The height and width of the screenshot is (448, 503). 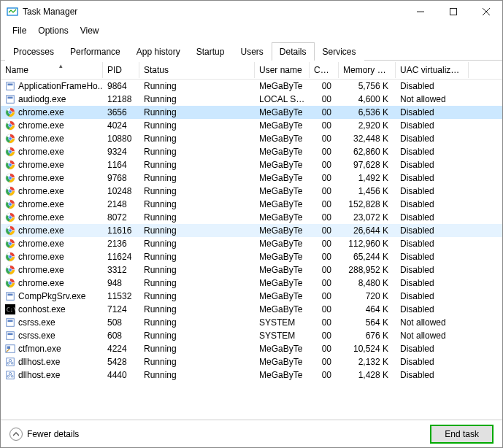 What do you see at coordinates (90, 31) in the screenshot?
I see `menu-view: View` at bounding box center [90, 31].